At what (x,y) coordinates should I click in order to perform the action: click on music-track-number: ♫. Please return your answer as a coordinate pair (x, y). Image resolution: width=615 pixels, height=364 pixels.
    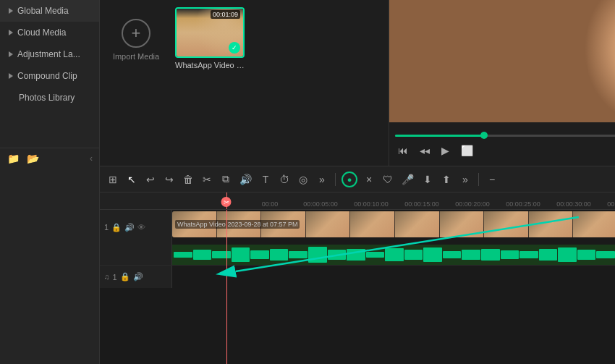
    Looking at the image, I should click on (107, 276).